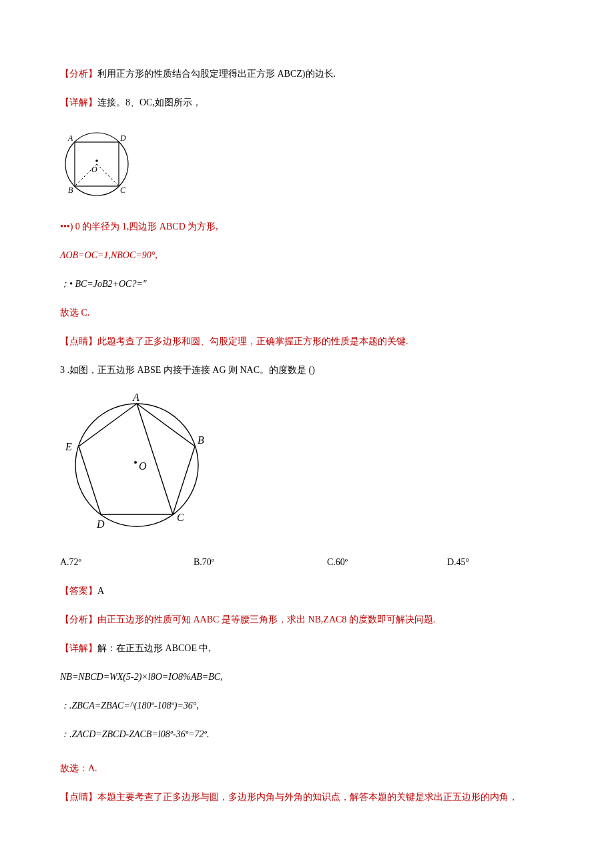 The height and width of the screenshot is (868, 614). I want to click on p1-detail: 【详解】连接。8、OC,如图所示，, so click(307, 103).